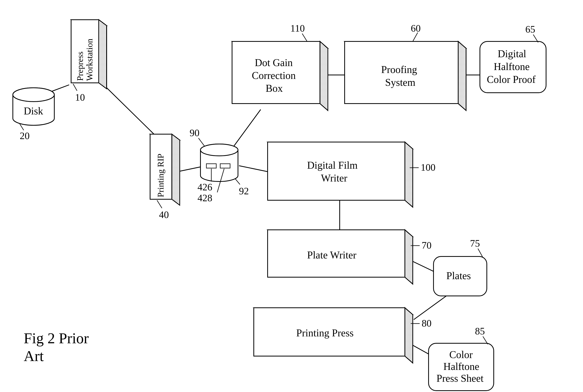  Describe the element at coordinates (161, 176) in the screenshot. I see `rip-label: Printing RIP` at that location.